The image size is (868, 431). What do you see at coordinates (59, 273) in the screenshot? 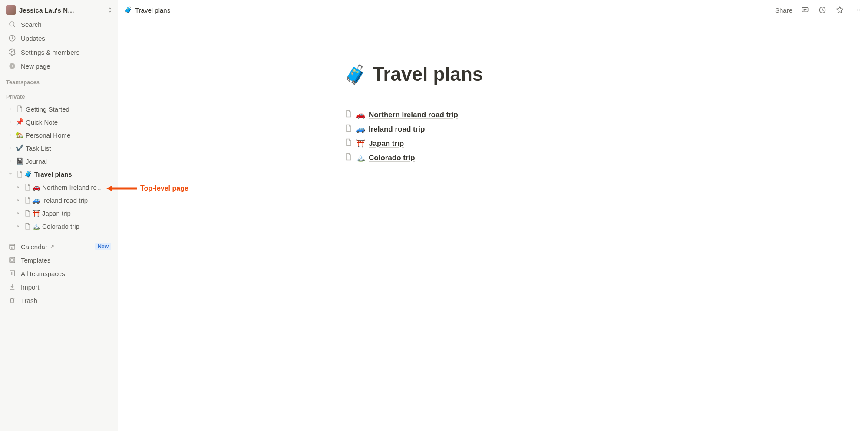
I see `sidebar-all-teamspaces: All teamspaces` at bounding box center [59, 273].